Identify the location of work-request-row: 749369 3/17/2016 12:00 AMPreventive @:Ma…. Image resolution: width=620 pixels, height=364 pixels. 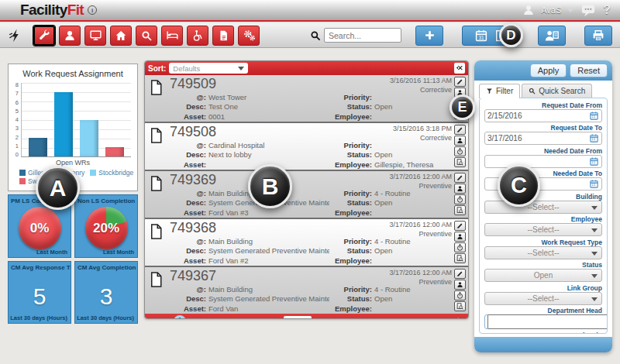
(307, 194).